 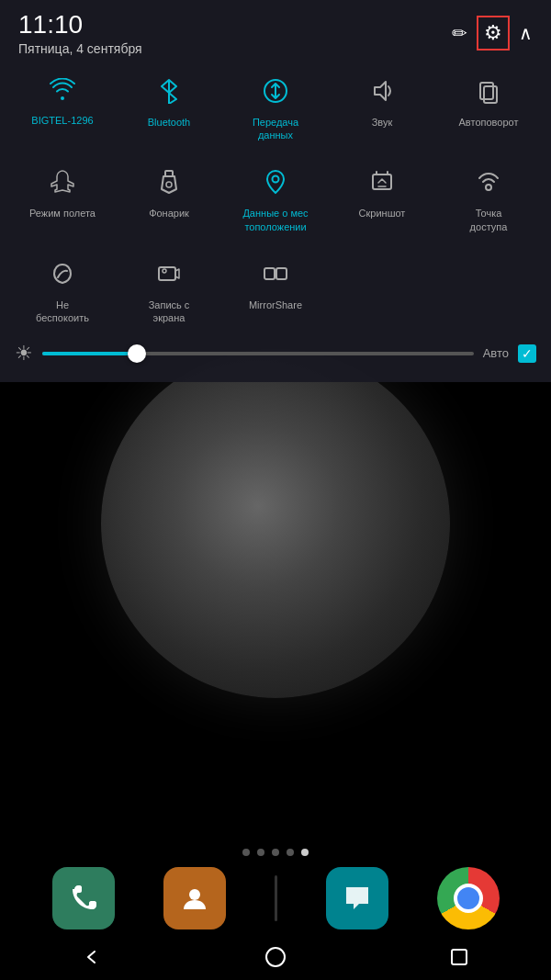 I want to click on toggle-screenshot: Скриншот, so click(x=382, y=201).